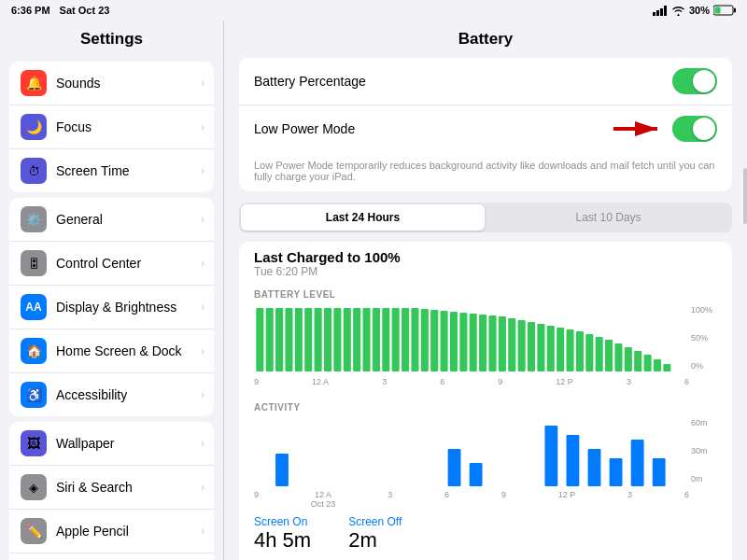 Image resolution: width=747 pixels, height=560 pixels. I want to click on status-time: 6:36 PM Sat Oct 23, so click(60, 10).